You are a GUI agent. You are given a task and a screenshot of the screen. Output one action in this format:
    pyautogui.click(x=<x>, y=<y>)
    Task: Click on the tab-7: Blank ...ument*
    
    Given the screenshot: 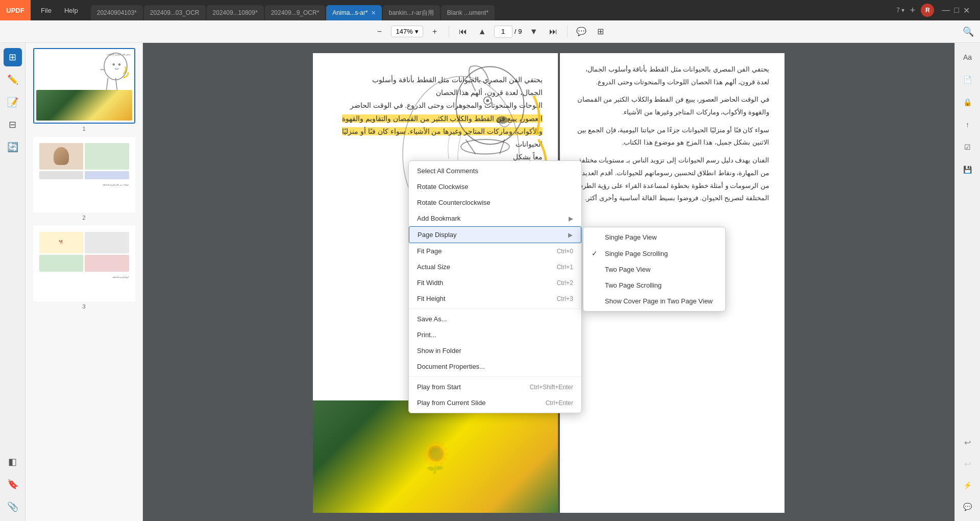 What is the action you would take?
    pyautogui.click(x=468, y=13)
    